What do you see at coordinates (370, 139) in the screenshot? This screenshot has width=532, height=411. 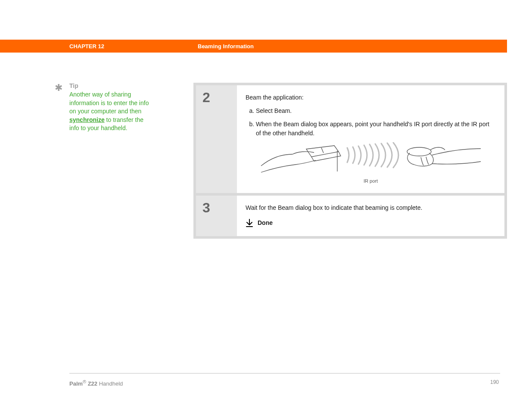 I see `step-body: Beam the application: Select Beam. When …` at bounding box center [370, 139].